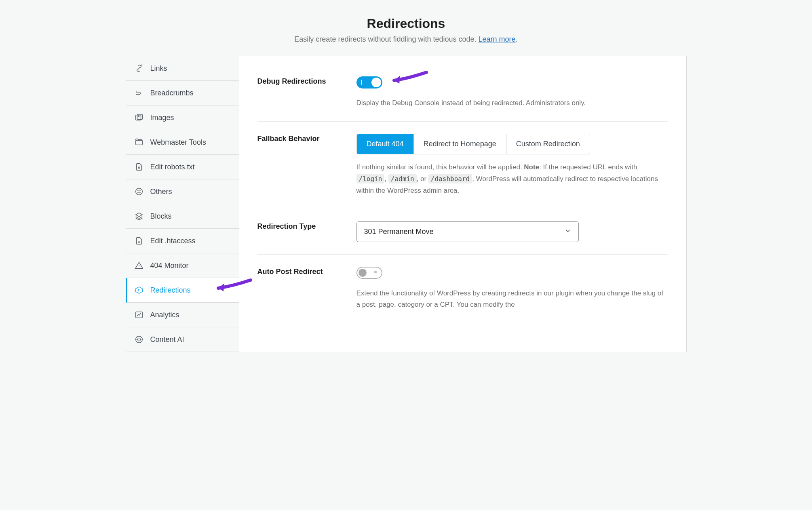 This screenshot has height=510, width=812. Describe the element at coordinates (139, 290) in the screenshot. I see `redirections-icon` at that location.